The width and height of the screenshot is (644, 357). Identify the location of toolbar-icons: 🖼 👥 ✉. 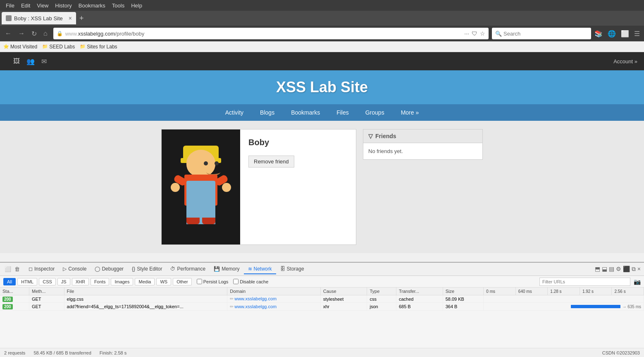
(310, 61).